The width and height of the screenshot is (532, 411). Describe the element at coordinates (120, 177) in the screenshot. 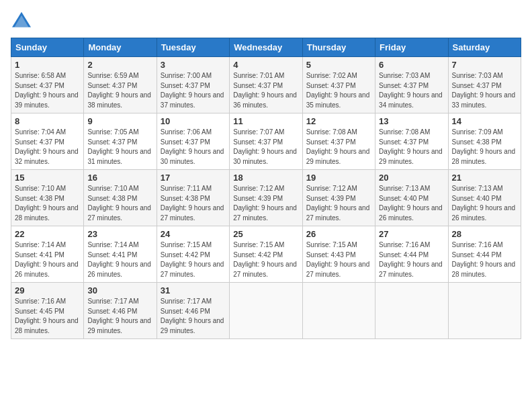

I see `day-number: 16` at that location.